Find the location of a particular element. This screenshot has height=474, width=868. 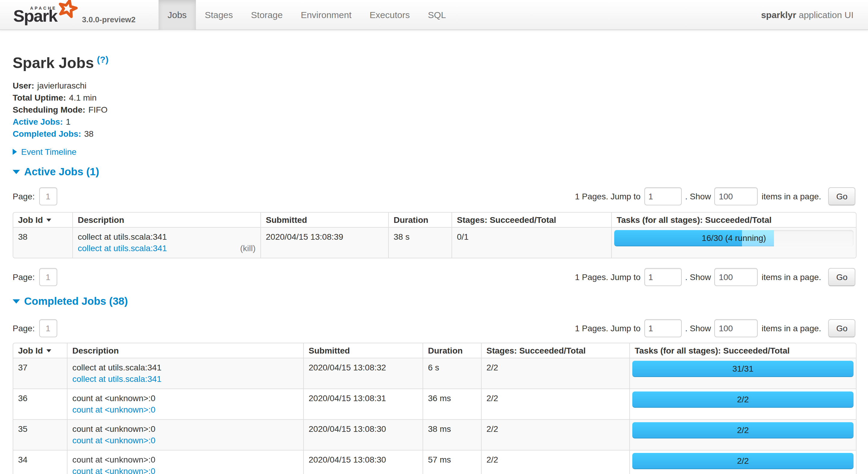

app-name: sparklyr application UI is located at coordinates (814, 15).